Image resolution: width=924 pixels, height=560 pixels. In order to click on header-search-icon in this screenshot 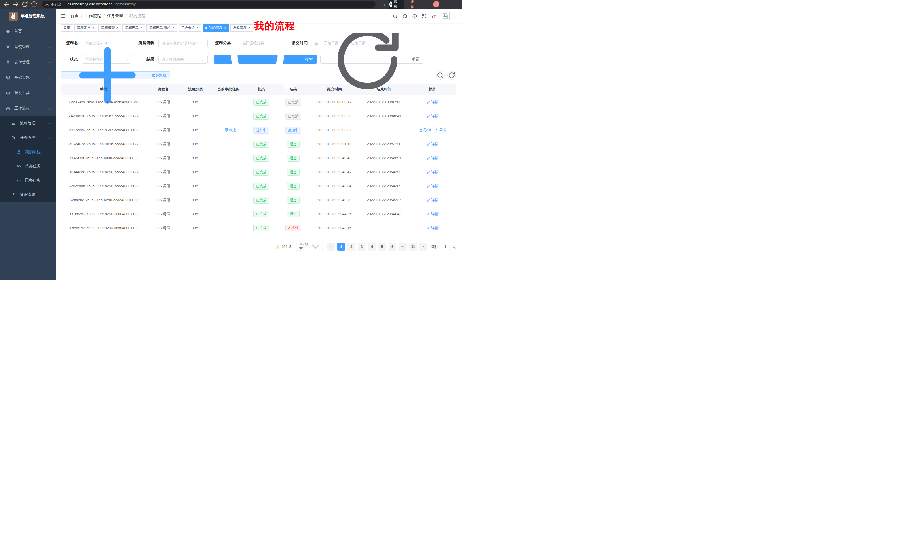, I will do `click(395, 16)`.